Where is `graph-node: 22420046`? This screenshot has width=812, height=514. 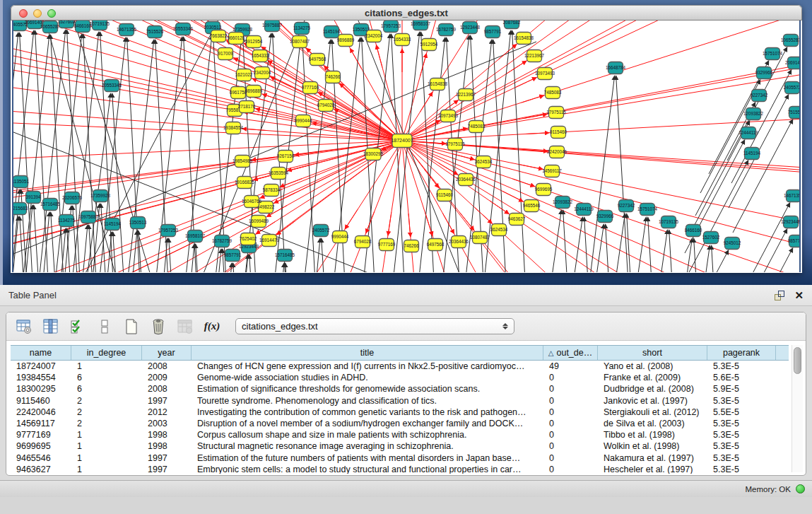
graph-node: 22420046 is located at coordinates (557, 153).